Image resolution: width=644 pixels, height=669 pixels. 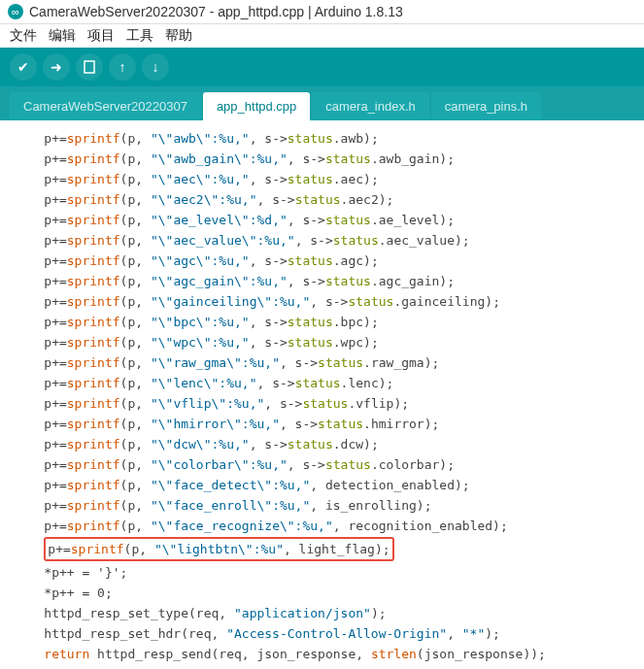 What do you see at coordinates (322, 12) in the screenshot?
I see `titlebar: ∞ CameraWebServer20220307 - app_httpd.cp…` at bounding box center [322, 12].